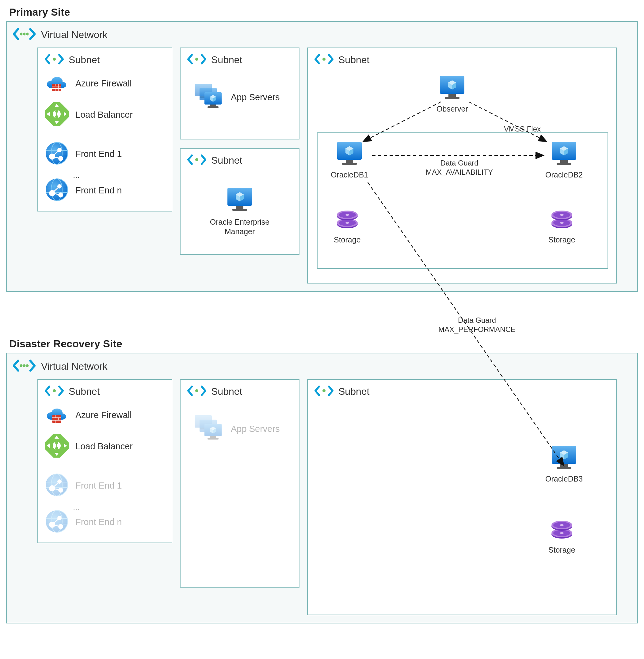 The width and height of the screenshot is (644, 659). Describe the element at coordinates (349, 175) in the screenshot. I see `oracledb1-label: OracleDB1` at that location.